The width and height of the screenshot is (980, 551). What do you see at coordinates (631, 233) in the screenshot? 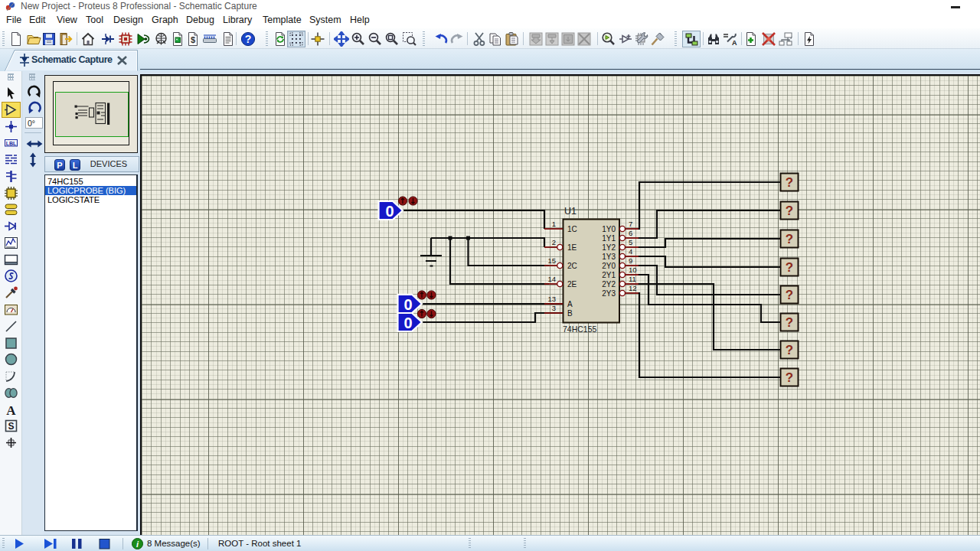
I see `svg-text: 6` at bounding box center [631, 233].